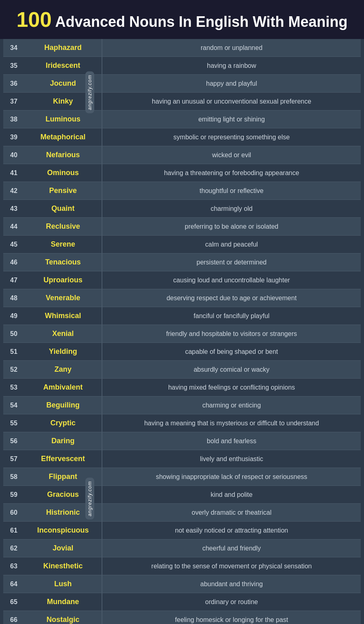 The height and width of the screenshot is (624, 364). What do you see at coordinates (63, 352) in the screenshot?
I see `row-word: Yielding` at bounding box center [63, 352].